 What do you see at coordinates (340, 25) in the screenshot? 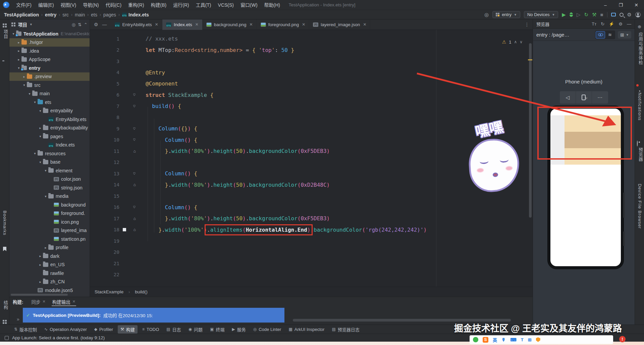
I see `editor-tab-layered_image.json: layered_image.json✕` at bounding box center [340, 25].